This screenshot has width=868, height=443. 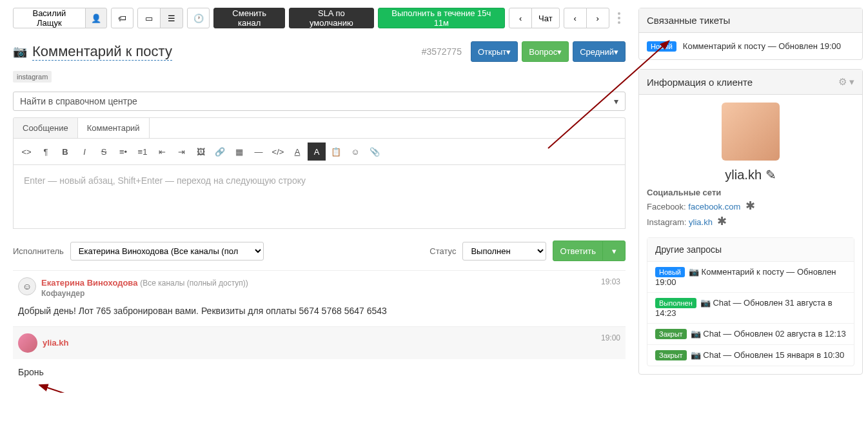 What do you see at coordinates (104, 152) in the screenshot?
I see `strike-icon: S` at bounding box center [104, 152].